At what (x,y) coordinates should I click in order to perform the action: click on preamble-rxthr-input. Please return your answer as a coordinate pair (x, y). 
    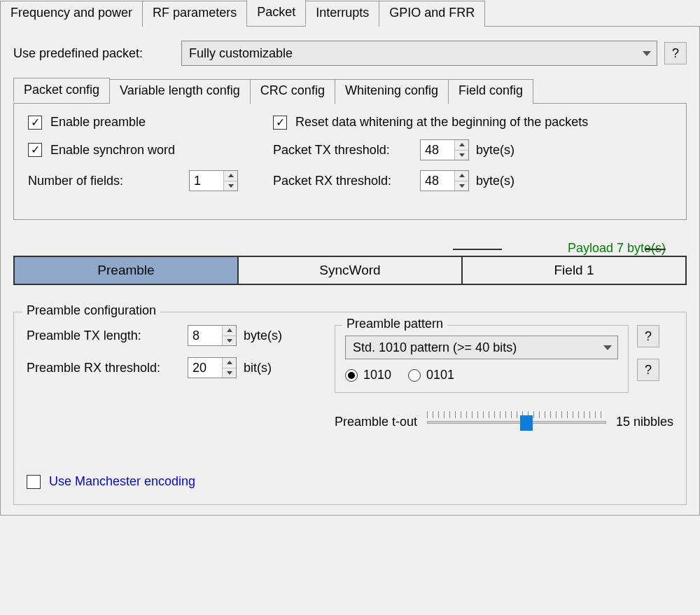
    Looking at the image, I should click on (205, 368).